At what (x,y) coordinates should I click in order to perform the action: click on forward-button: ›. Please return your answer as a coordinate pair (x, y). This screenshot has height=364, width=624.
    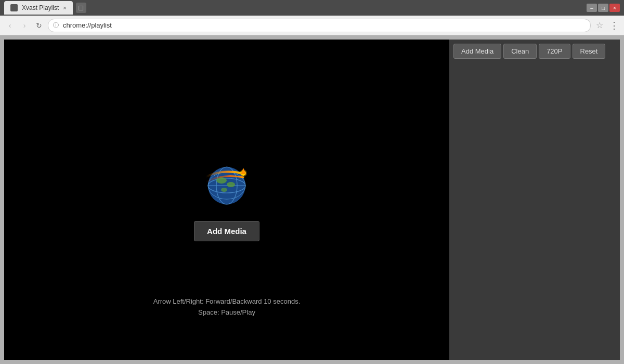
    Looking at the image, I should click on (24, 25).